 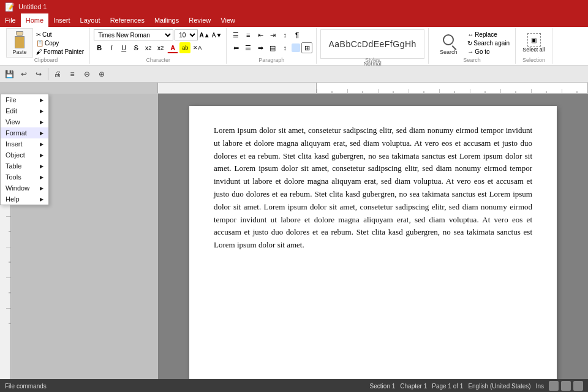 What do you see at coordinates (186, 35) in the screenshot?
I see `font-size-select: 10` at bounding box center [186, 35].